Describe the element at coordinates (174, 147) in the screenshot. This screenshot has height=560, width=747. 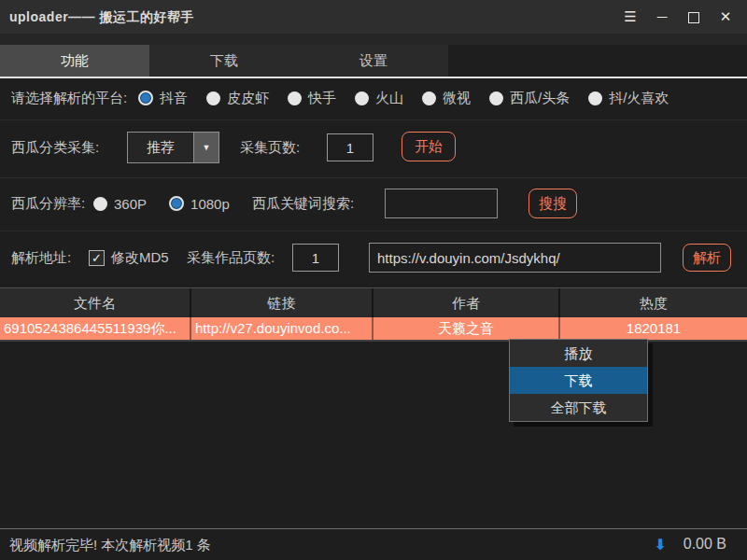
I see `category-dropdown: 推荐 ▼` at that location.